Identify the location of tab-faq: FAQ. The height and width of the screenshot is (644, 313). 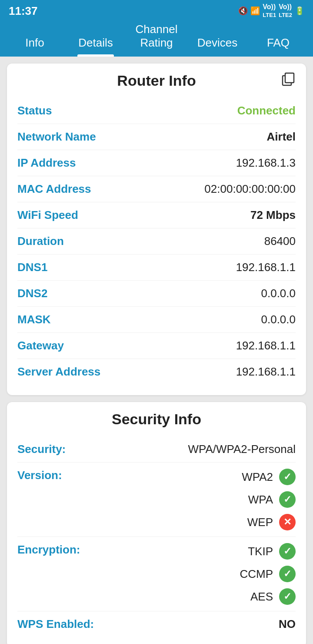
(278, 46).